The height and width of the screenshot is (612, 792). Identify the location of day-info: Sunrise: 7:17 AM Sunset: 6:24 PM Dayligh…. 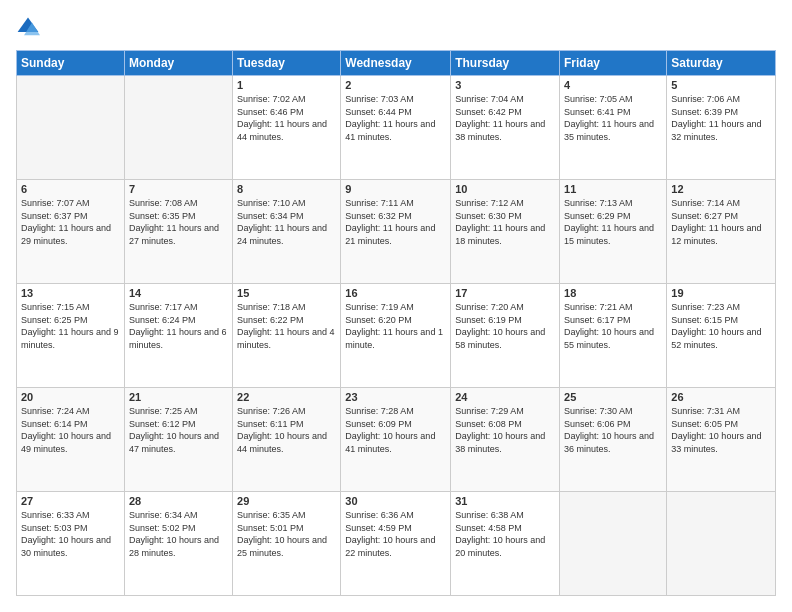
(178, 326).